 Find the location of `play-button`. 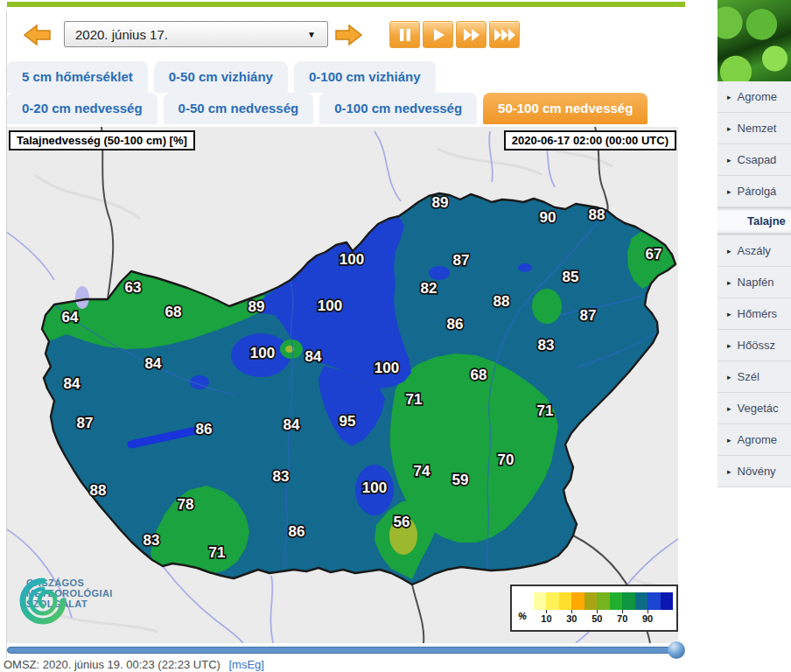

play-button is located at coordinates (438, 35).